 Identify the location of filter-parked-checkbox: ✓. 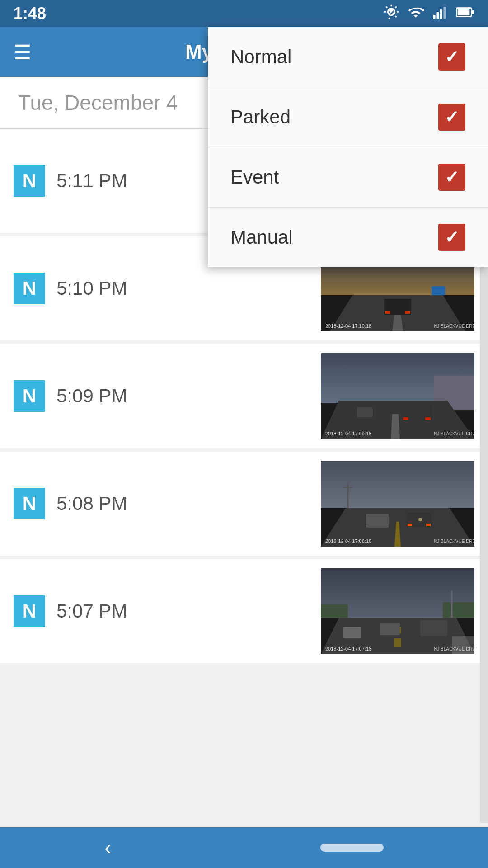
(452, 117).